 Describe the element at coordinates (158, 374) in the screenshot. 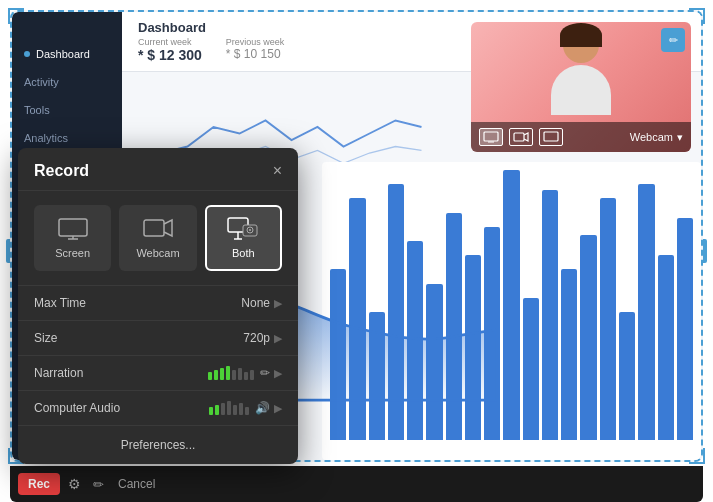

I see `narration-setting: Narration ✏ ▶` at that location.